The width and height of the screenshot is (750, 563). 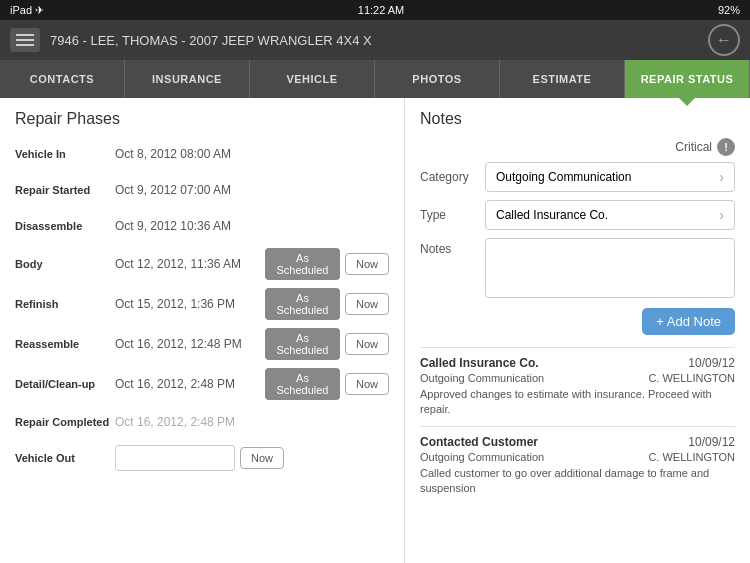 I want to click on note-1-title: Called Insurance Co., so click(x=480, y=363).